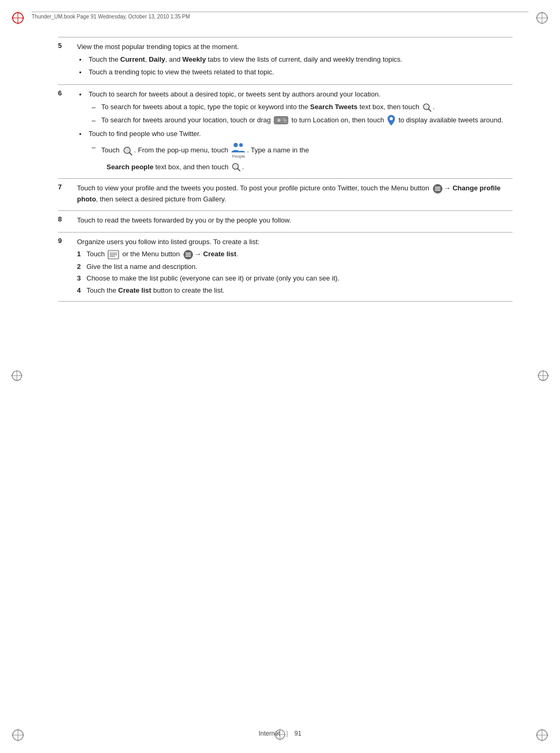  What do you see at coordinates (268, 107) in the screenshot?
I see `row6-subitem1-text: To search for tweets about a topic, type…` at bounding box center [268, 107].